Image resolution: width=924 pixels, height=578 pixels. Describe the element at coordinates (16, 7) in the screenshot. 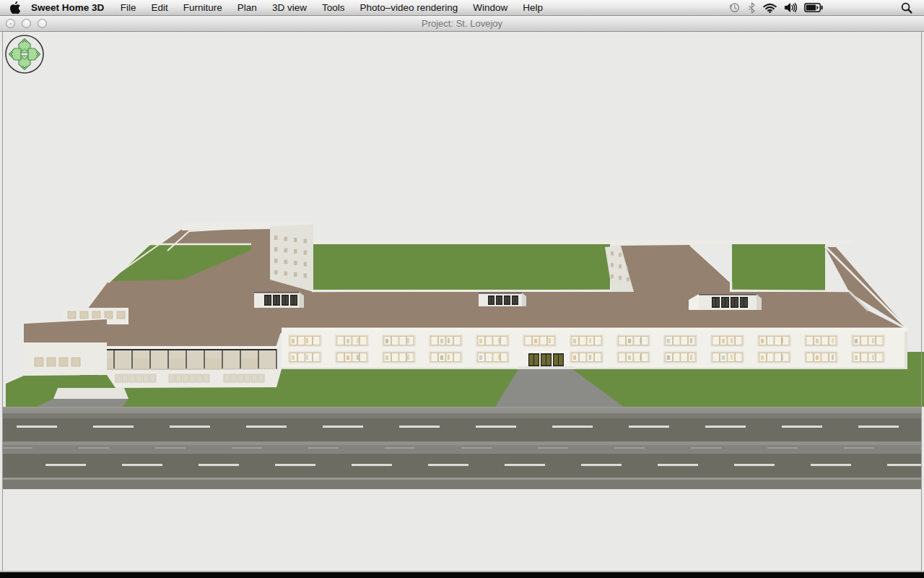

I see `apple-icon` at that location.